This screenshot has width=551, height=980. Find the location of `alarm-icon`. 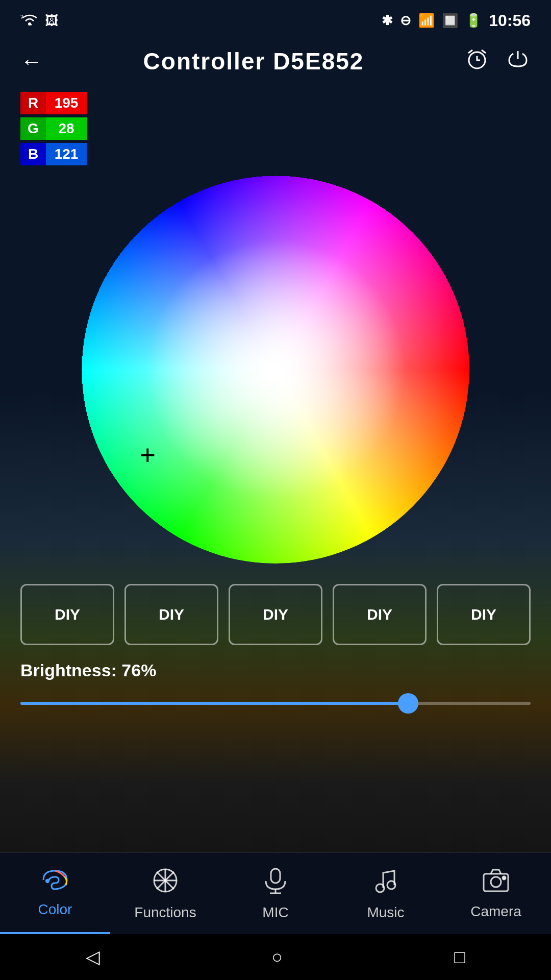

alarm-icon is located at coordinates (477, 61).